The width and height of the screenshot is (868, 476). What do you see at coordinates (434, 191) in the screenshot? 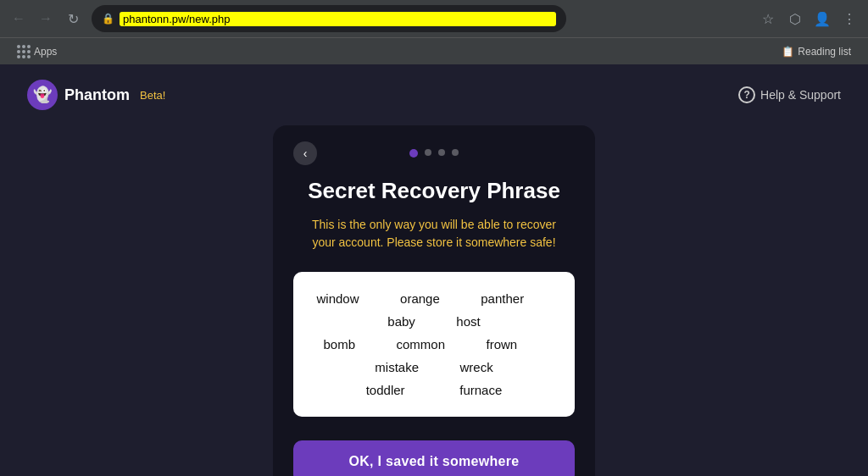
I see `card-title: Secret Recovery Phrase` at bounding box center [434, 191].